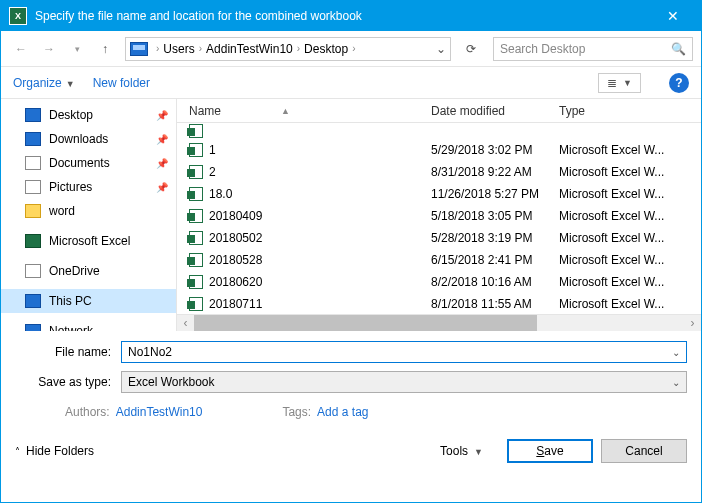 This screenshot has width=702, height=503. What do you see at coordinates (78, 139) in the screenshot?
I see `sidebar-item-label: Downloads` at bounding box center [78, 139].